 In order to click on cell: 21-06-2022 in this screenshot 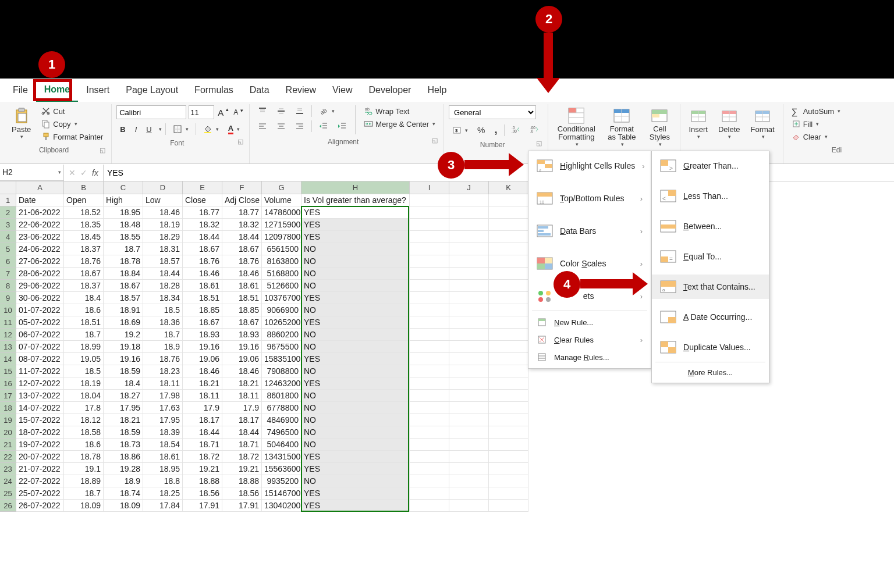, I will do `click(40, 213)`.